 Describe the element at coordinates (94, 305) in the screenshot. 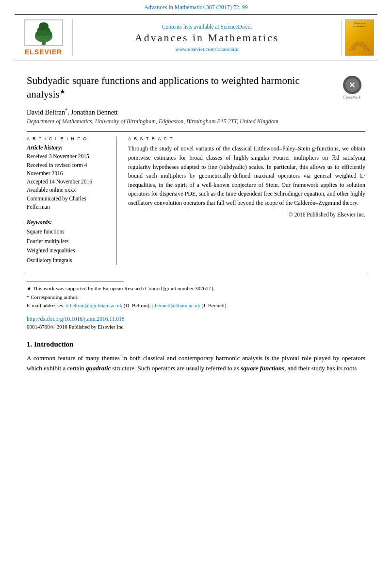

I see `email1-link: d.beltran@pgr.bham.ac.uk` at that location.